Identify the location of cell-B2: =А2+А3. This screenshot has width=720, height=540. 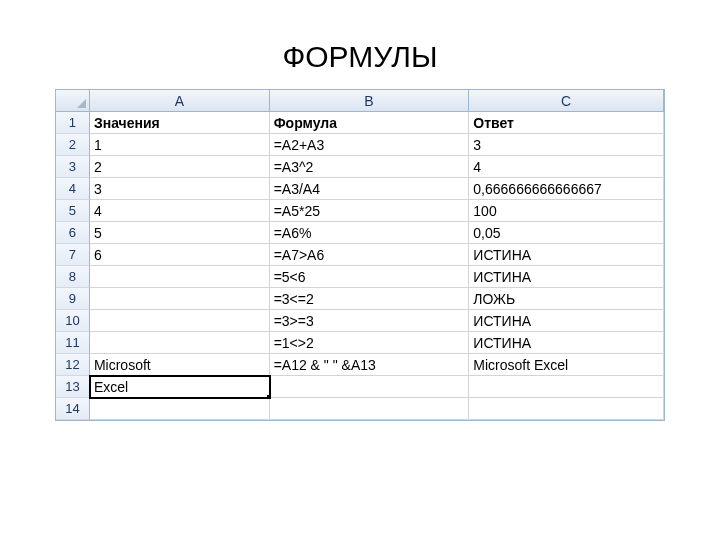
(370, 145).